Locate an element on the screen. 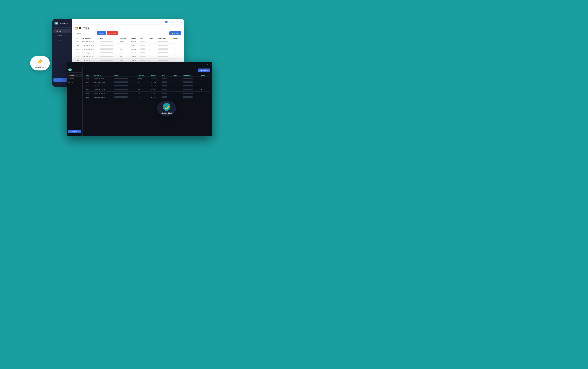 This screenshot has width=588, height=369. dark-cell-id: 1888 is located at coordinates (89, 90).